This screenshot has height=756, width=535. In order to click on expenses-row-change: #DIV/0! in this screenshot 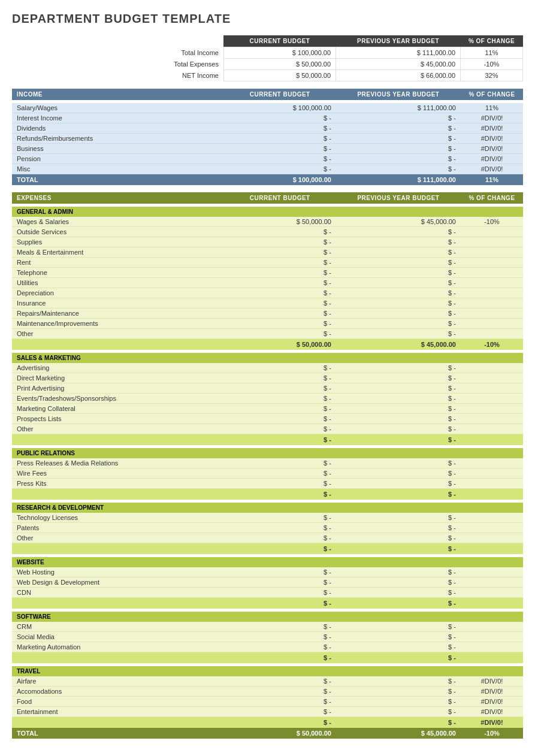, I will do `click(492, 712)`.